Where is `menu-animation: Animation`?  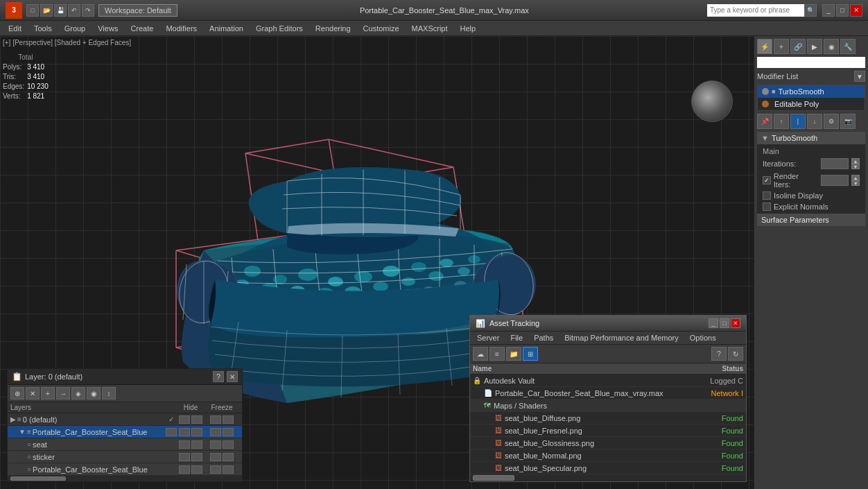
menu-animation: Animation is located at coordinates (226, 28).